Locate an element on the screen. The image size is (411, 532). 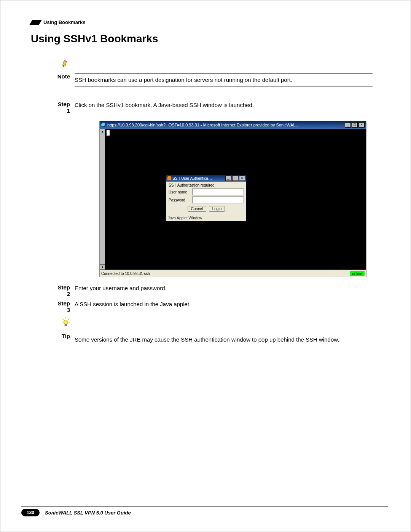
auth-dialog-title: SSH User Authentica… is located at coordinates (192, 178).